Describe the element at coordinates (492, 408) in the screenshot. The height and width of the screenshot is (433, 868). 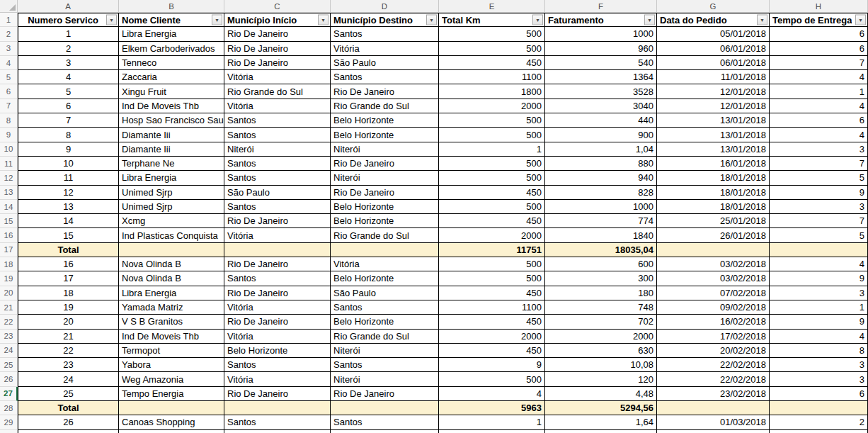
I see `cell-E28: 5963` at that location.